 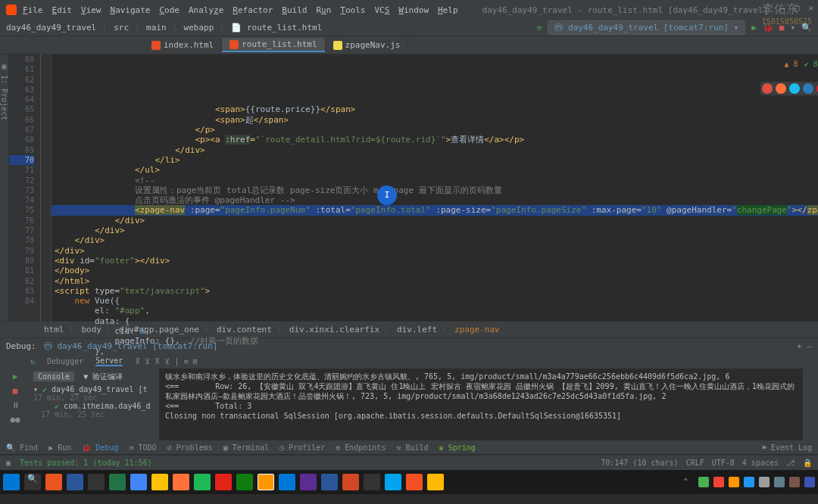 I want to click on code-line: },, so click(x=435, y=351).